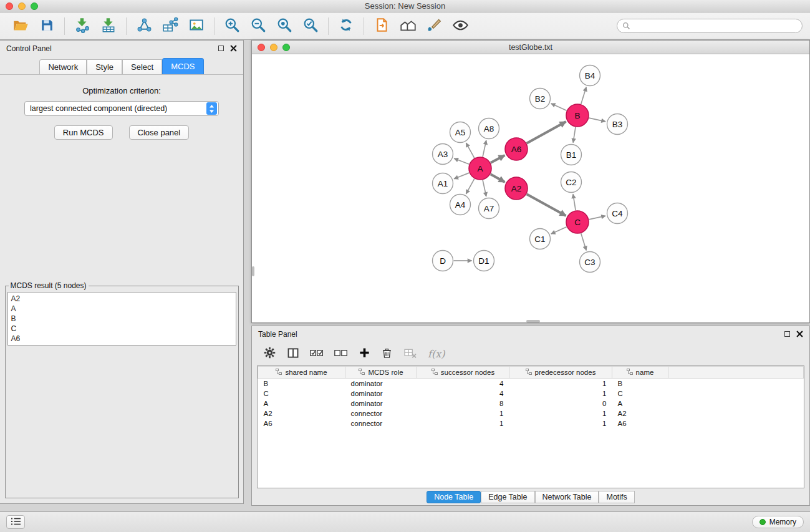  I want to click on new-network-button, so click(144, 26).